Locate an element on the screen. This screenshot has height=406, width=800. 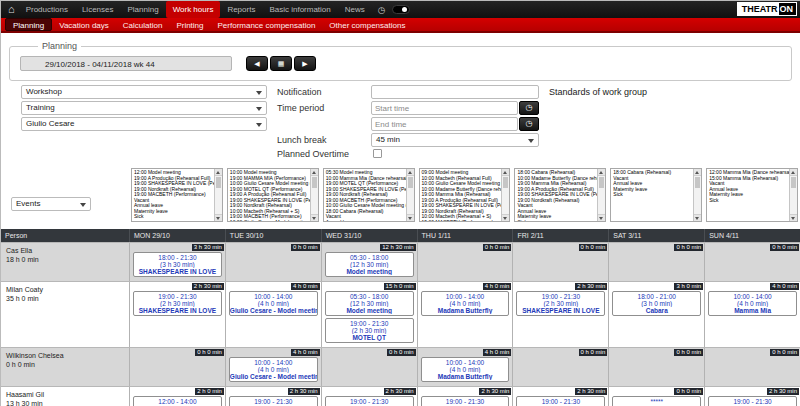
subnav-item-printing: Printing is located at coordinates (190, 24).